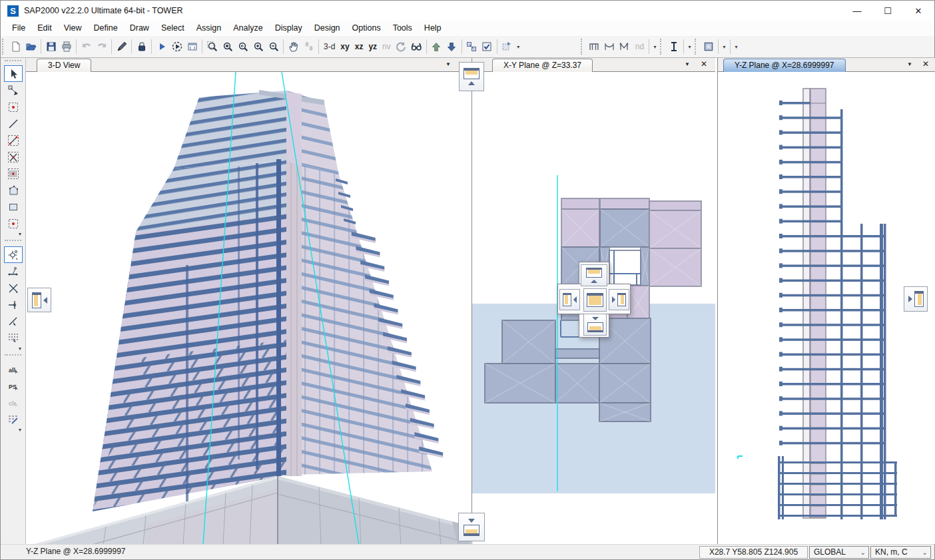 Image resolution: width=935 pixels, height=560 pixels. I want to click on print-icon, so click(67, 47).